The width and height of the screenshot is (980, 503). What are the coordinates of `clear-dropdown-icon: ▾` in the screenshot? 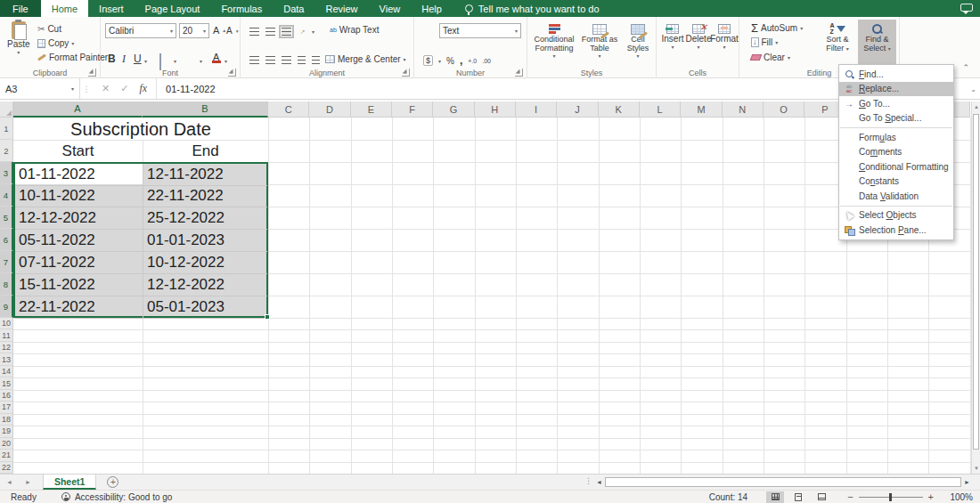 It's located at (789, 57).